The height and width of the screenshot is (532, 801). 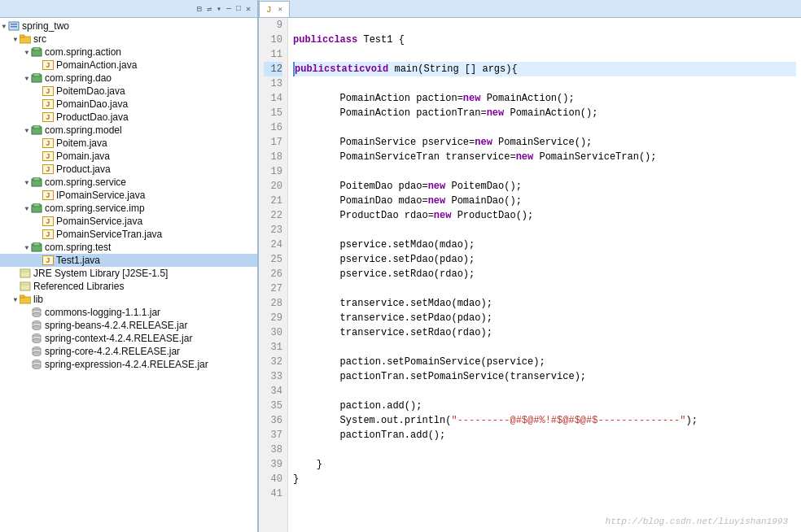 What do you see at coordinates (545, 98) in the screenshot?
I see `code-line-14: PomainAction paction=new PomainAction();` at bounding box center [545, 98].